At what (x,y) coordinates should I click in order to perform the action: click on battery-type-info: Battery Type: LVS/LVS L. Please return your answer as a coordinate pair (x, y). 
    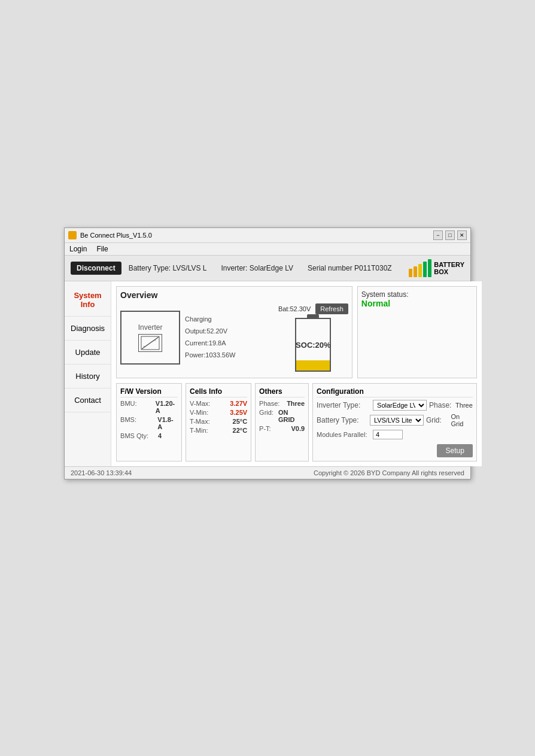
    Looking at the image, I should click on (168, 268).